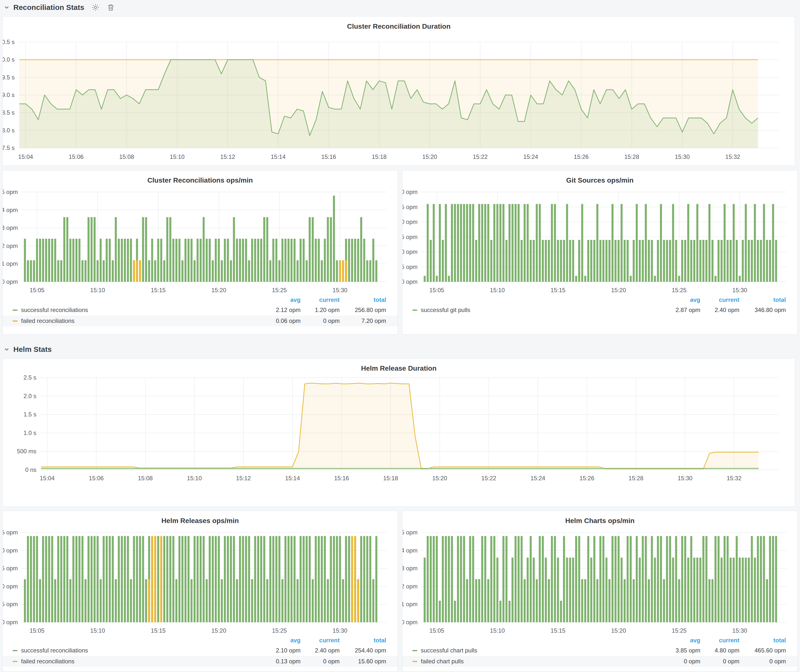  I want to click on svg-text: 15:04, so click(26, 157).